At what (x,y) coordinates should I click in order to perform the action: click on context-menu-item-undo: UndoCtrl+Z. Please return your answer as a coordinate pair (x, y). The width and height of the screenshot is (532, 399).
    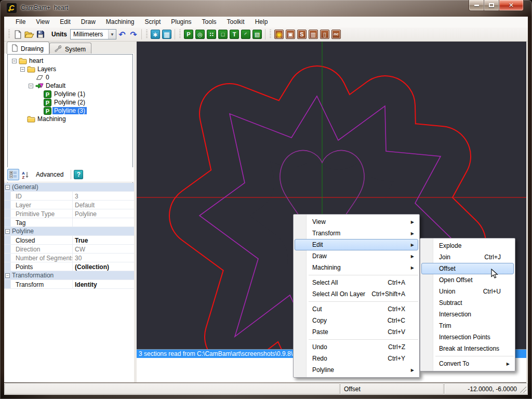
    Looking at the image, I should click on (356, 347).